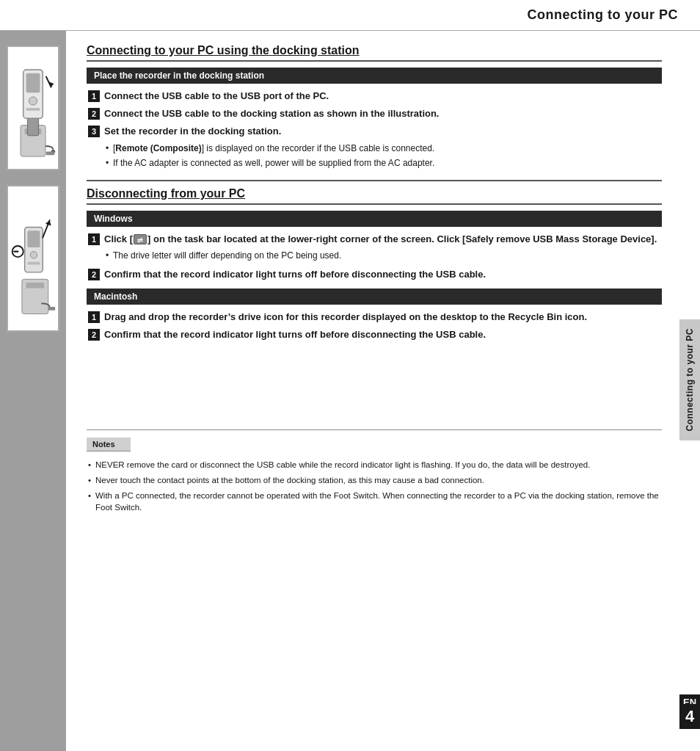 The width and height of the screenshot is (700, 751). What do you see at coordinates (374, 76) in the screenshot?
I see `step-header-docking: Place the recorder in the docking statio…` at bounding box center [374, 76].